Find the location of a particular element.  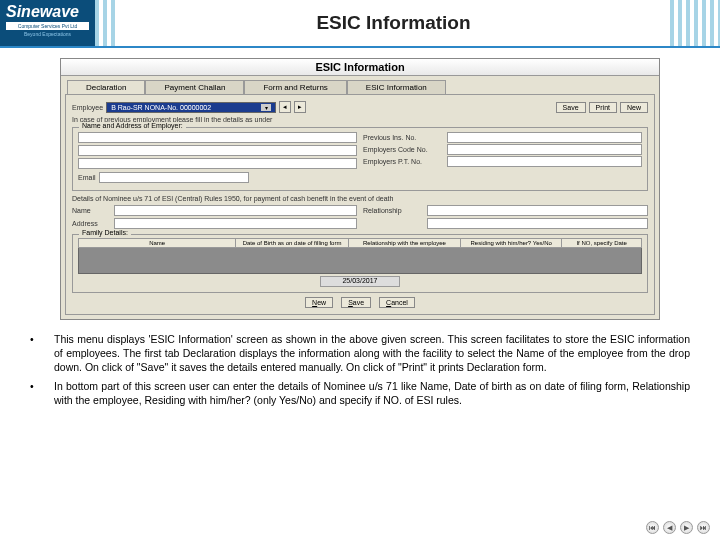

nominee-addr-input is located at coordinates (236, 224).